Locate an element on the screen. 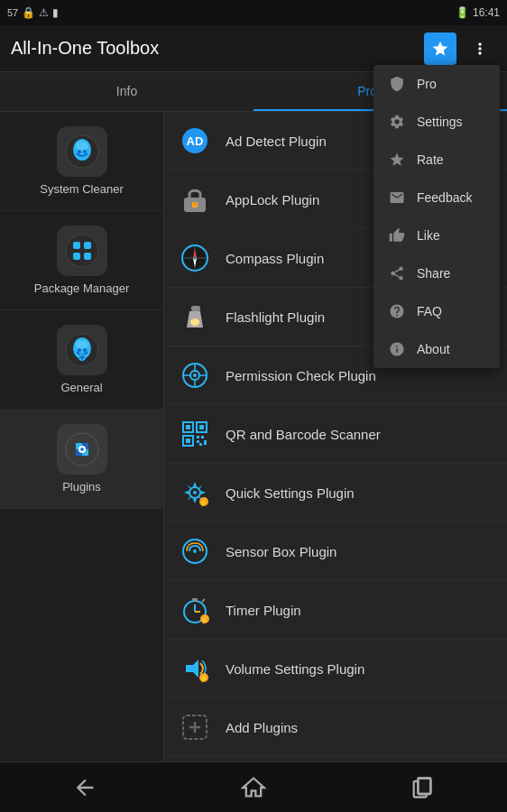  alert-icon: ⚠ is located at coordinates (43, 13).